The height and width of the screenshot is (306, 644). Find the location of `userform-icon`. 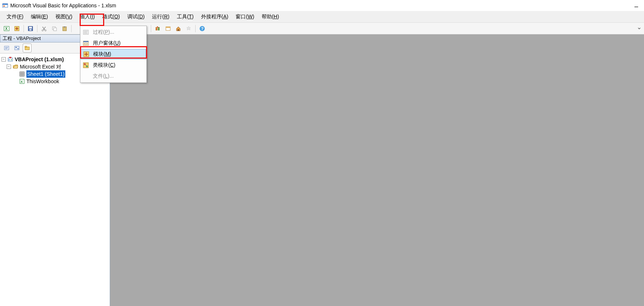

userform-icon is located at coordinates (86, 43).